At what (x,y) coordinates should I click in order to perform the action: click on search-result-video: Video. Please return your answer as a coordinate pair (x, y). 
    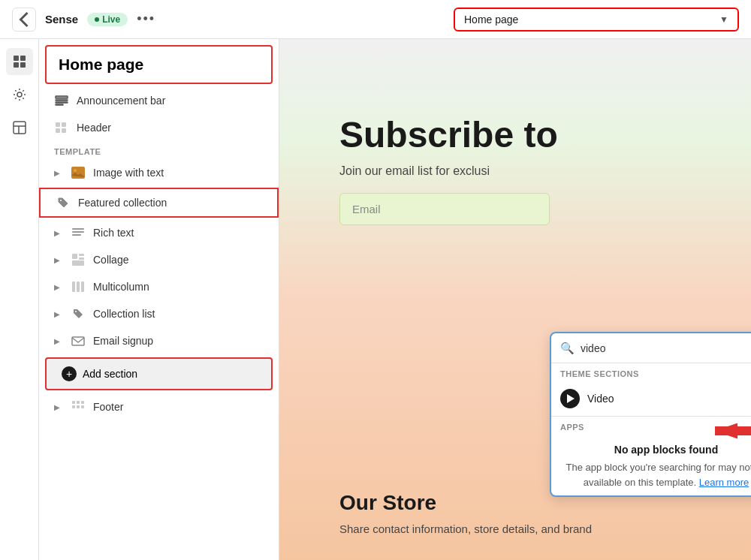
    Looking at the image, I should click on (651, 399).